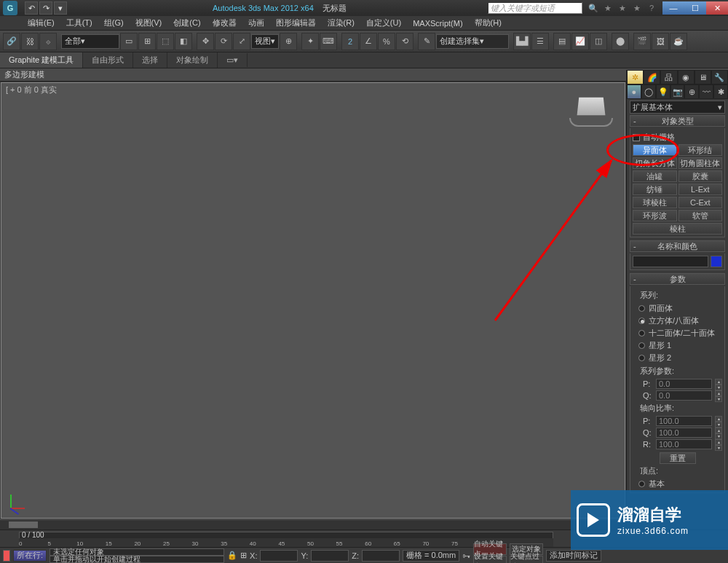  I want to click on menu-tools: 工具(T), so click(79, 23).